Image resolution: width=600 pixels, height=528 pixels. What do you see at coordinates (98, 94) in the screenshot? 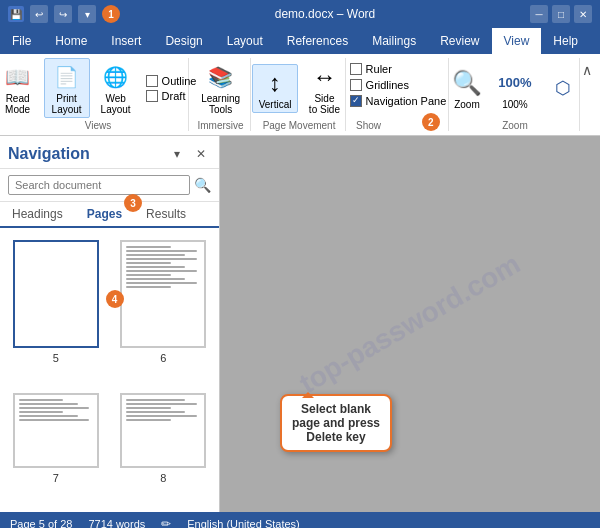
I see `views-group: 📖 ReadMode 📄 PrintLayout 🌐 WebLayout Out…` at bounding box center [98, 94].